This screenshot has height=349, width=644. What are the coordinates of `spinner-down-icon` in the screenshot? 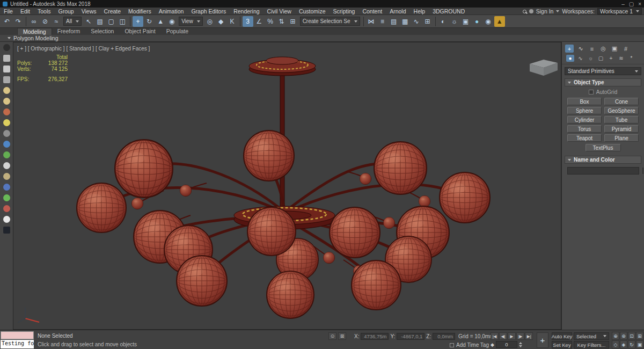 It's located at (521, 346).